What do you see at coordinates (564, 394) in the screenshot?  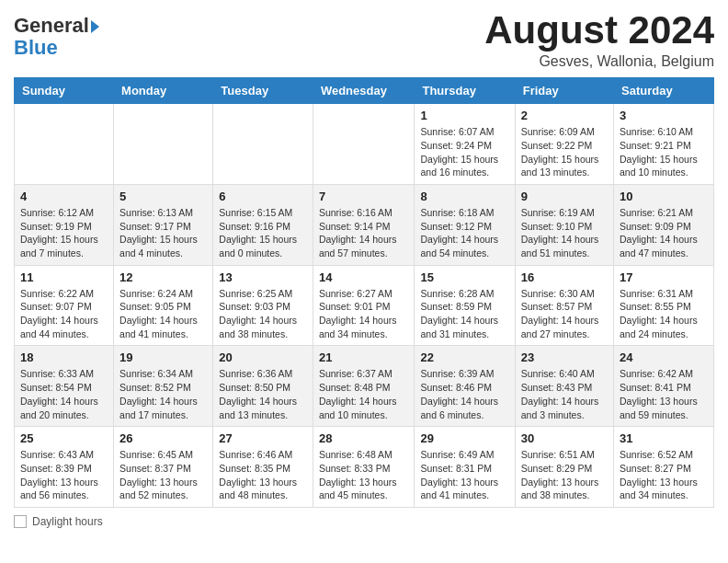 I see `day-info: Sunrise: 6:40 AM Sunset: 8:43 PM Dayligh…` at bounding box center [564, 394].